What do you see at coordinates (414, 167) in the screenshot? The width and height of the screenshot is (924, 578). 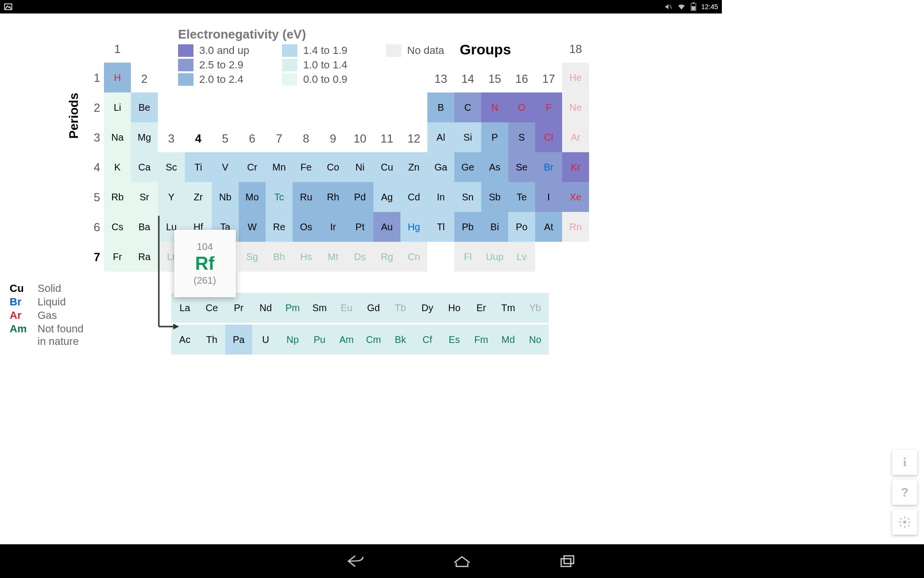 I see `element-cell-Zn: Zn` at bounding box center [414, 167].